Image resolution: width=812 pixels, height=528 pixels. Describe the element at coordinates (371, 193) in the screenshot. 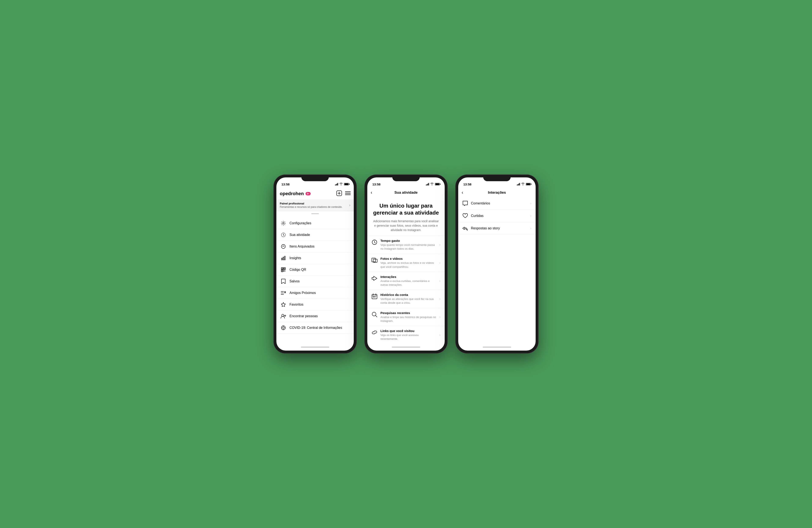

I see `back-button-2: ‹` at that location.